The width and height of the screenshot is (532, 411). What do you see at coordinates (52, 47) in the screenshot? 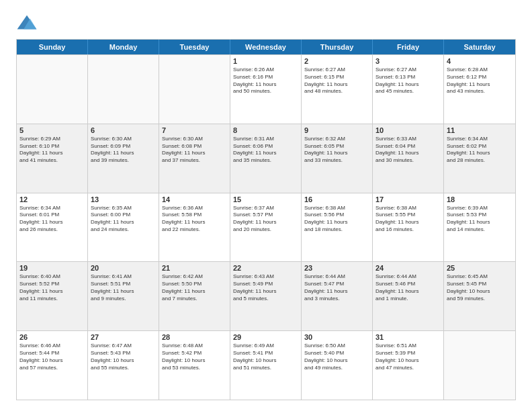
I see `weekday-header-sunday: Sunday` at bounding box center [52, 47].